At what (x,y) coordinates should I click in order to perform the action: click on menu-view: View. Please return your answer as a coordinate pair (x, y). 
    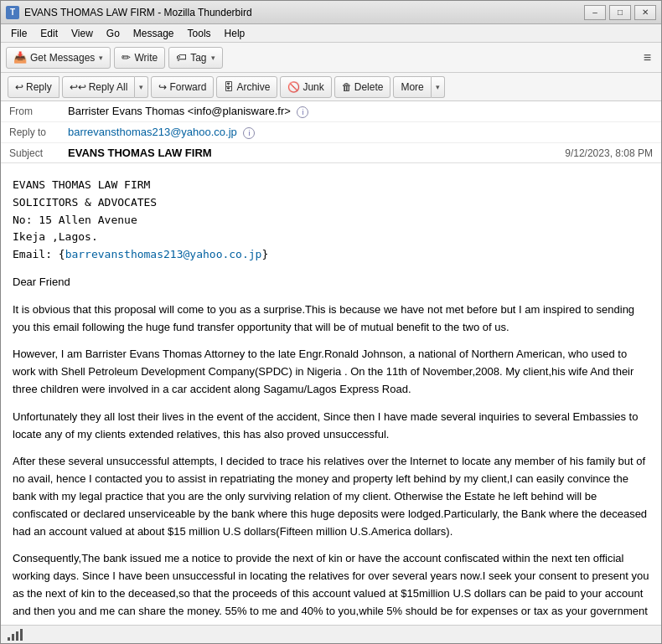
    Looking at the image, I should click on (82, 33).